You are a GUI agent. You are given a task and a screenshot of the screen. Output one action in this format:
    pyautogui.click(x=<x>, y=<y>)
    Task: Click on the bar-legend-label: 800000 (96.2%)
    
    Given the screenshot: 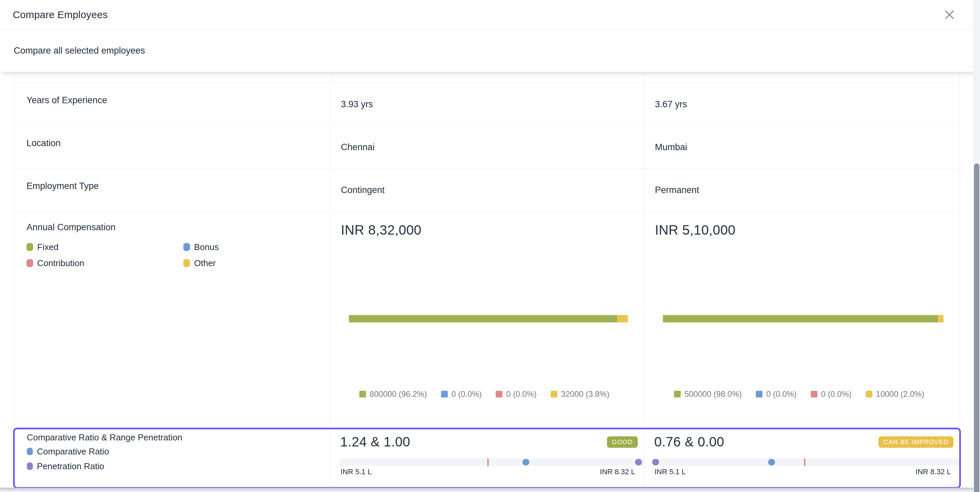 What is the action you would take?
    pyautogui.click(x=398, y=394)
    